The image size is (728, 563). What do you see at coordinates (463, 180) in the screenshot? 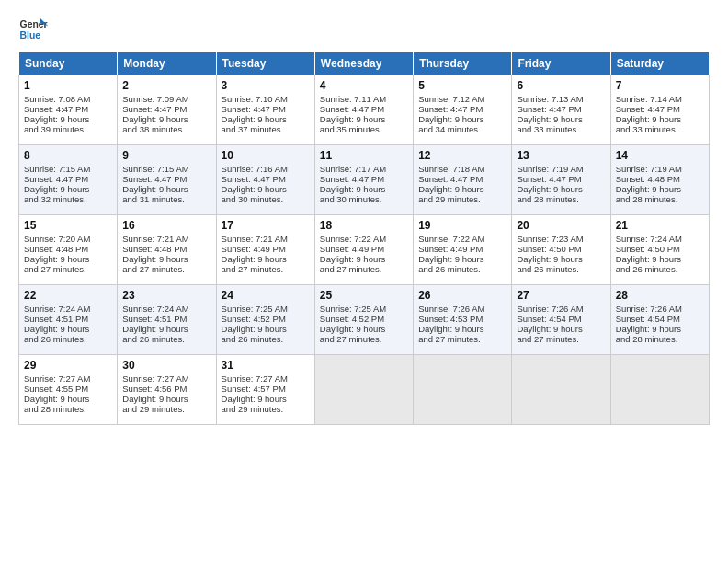
I see `calendar-cell: 12Sunrise: 7:18 AMSunset: 4:47 PMDayligh…` at bounding box center [463, 180].